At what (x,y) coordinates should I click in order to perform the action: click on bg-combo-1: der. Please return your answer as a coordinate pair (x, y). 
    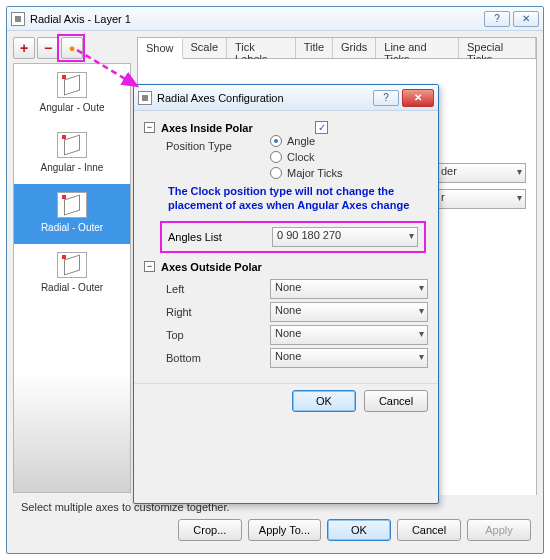
    Looking at the image, I should click on (481, 173).